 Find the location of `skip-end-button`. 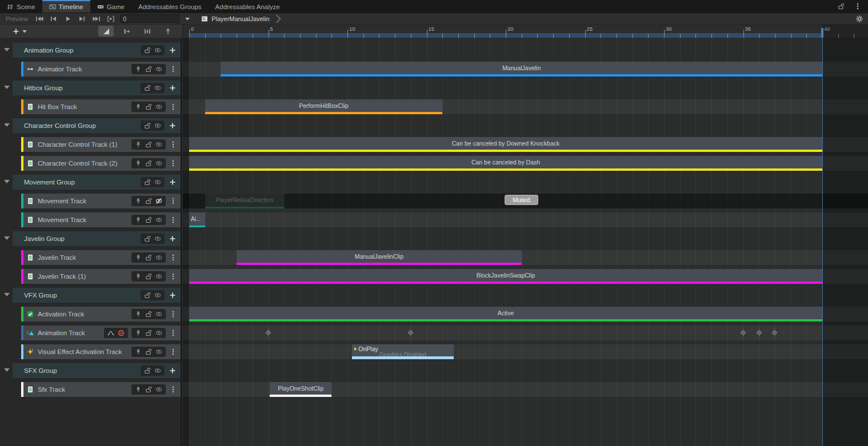

skip-end-button is located at coordinates (96, 19).